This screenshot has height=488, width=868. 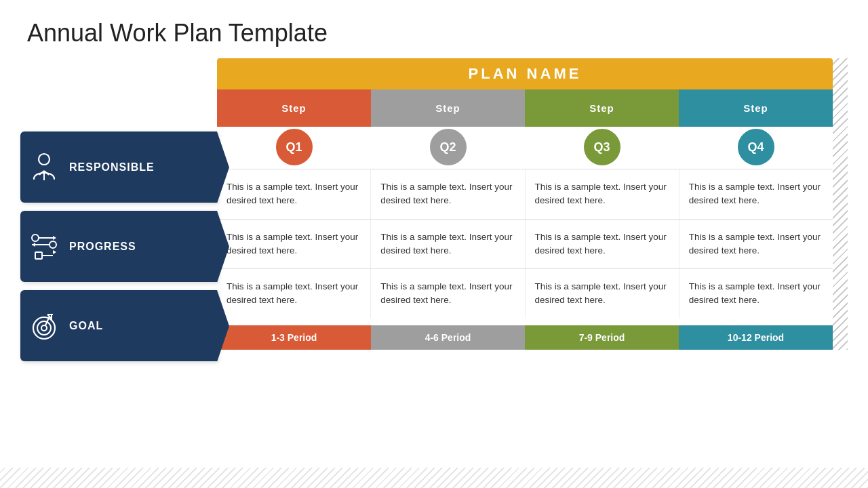 What do you see at coordinates (525, 244) in the screenshot?
I see `progress-content-row: This is a sample text. Insert your desir…` at bounding box center [525, 244].